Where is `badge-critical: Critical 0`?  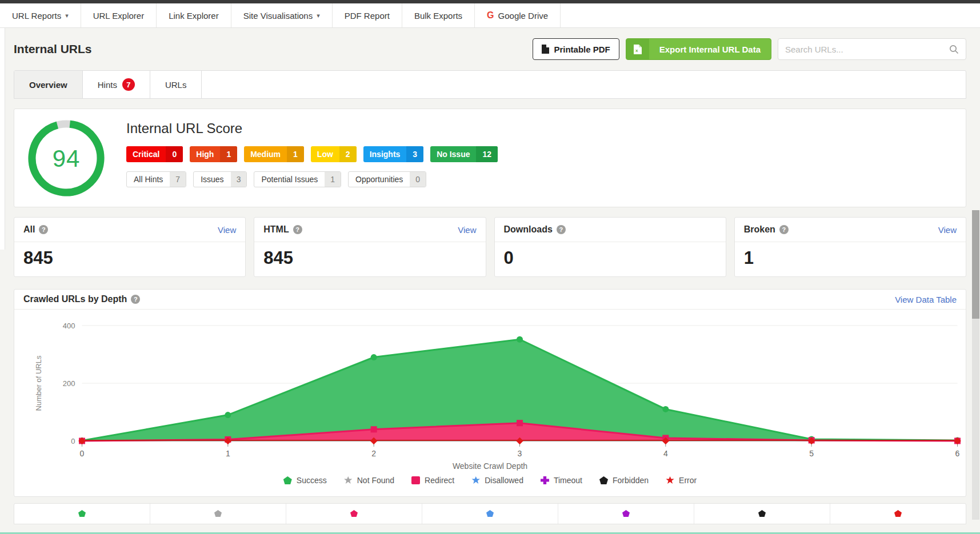 badge-critical: Critical 0 is located at coordinates (154, 154).